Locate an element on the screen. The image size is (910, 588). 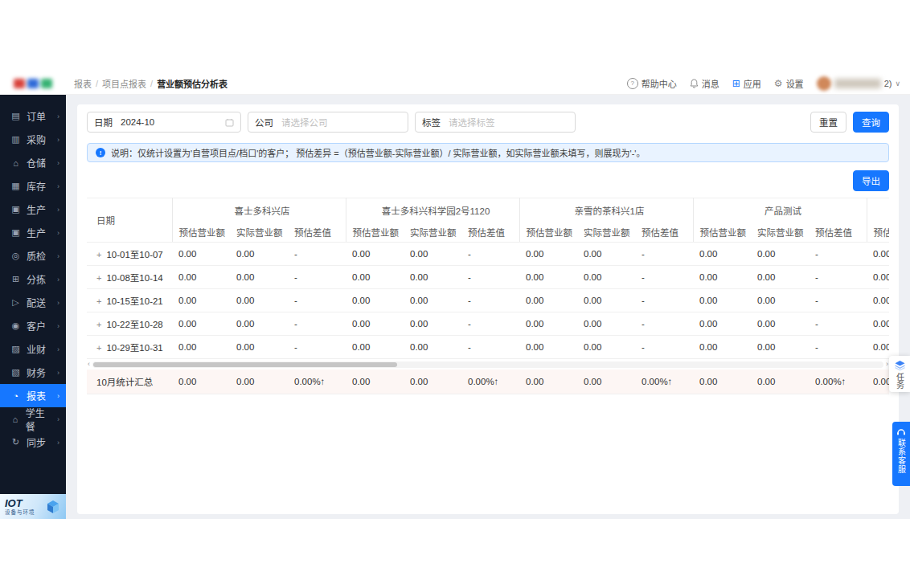
date-filter: 日期 2024-10 is located at coordinates (164, 122).